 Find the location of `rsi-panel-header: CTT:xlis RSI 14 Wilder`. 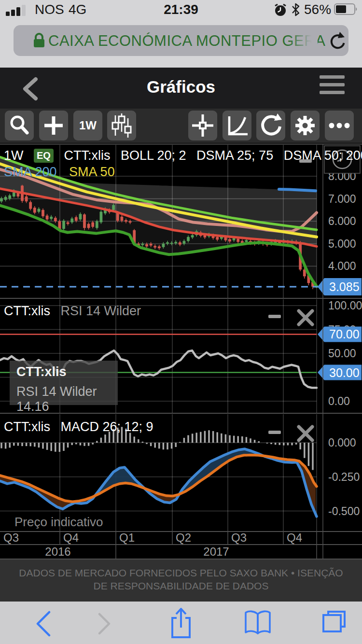

rsi-panel-header: CTT:xlis RSI 14 Wilder is located at coordinates (76, 311).